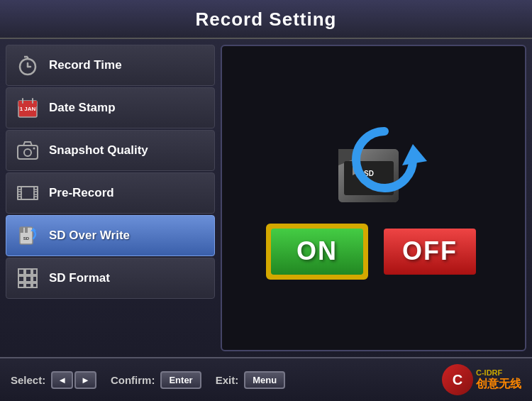 The image size is (532, 401). What do you see at coordinates (265, 380) in the screenshot?
I see `exit-key: Menu` at bounding box center [265, 380].